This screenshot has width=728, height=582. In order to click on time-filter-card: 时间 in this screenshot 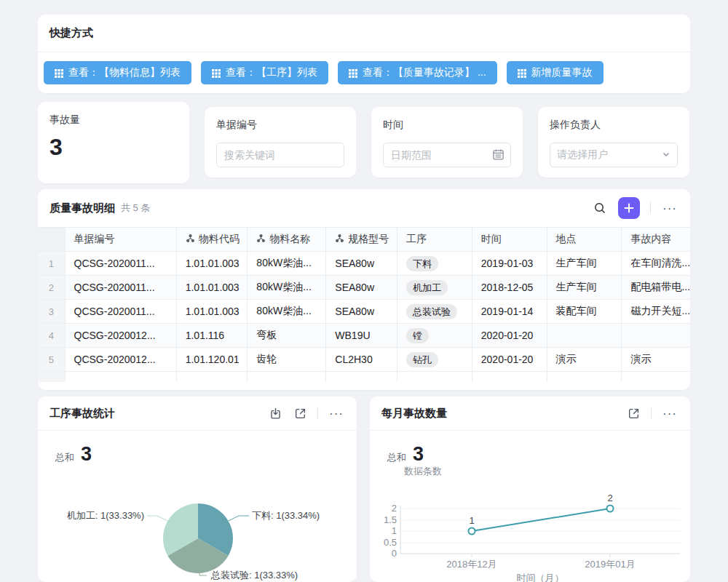, I will do `click(447, 143)`.